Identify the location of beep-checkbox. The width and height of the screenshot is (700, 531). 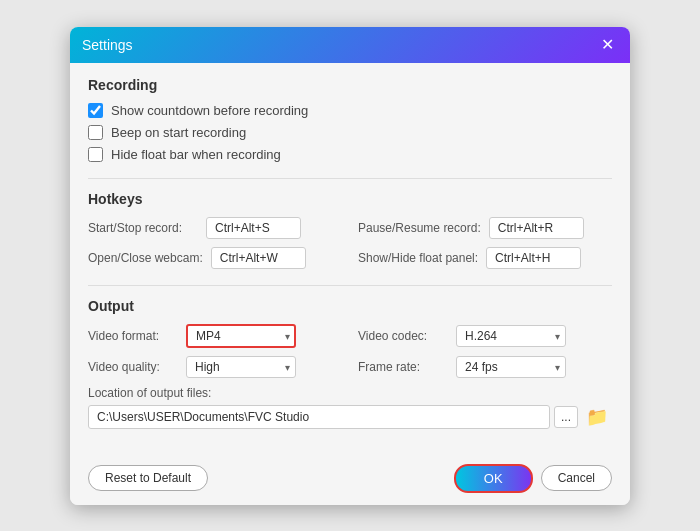
(96, 132).